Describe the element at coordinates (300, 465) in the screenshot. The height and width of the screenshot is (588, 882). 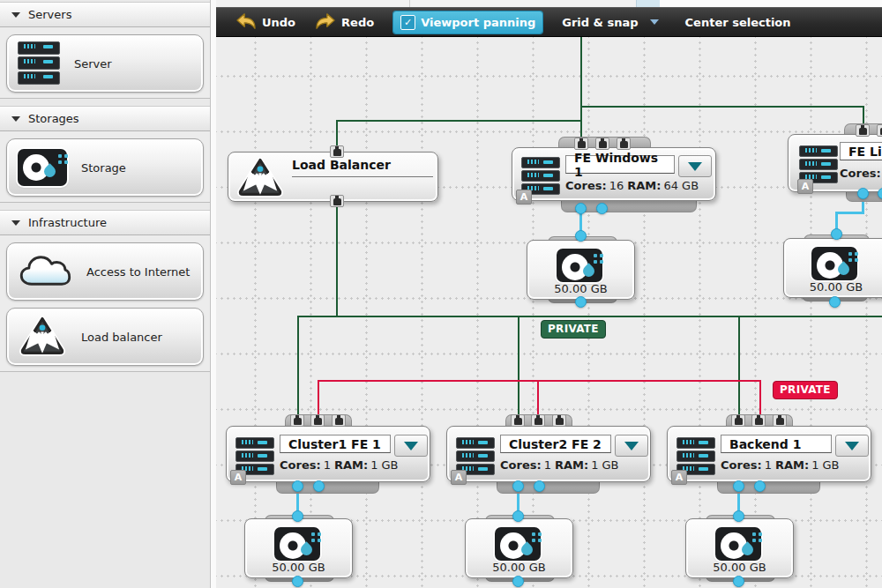
I see `cores-label: Cores:` at that location.